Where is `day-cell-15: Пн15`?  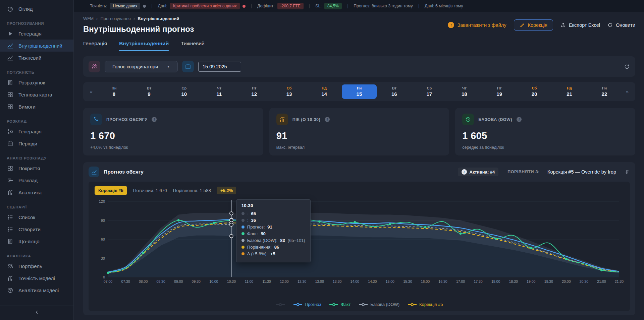 day-cell-15: Пн15 is located at coordinates (359, 92).